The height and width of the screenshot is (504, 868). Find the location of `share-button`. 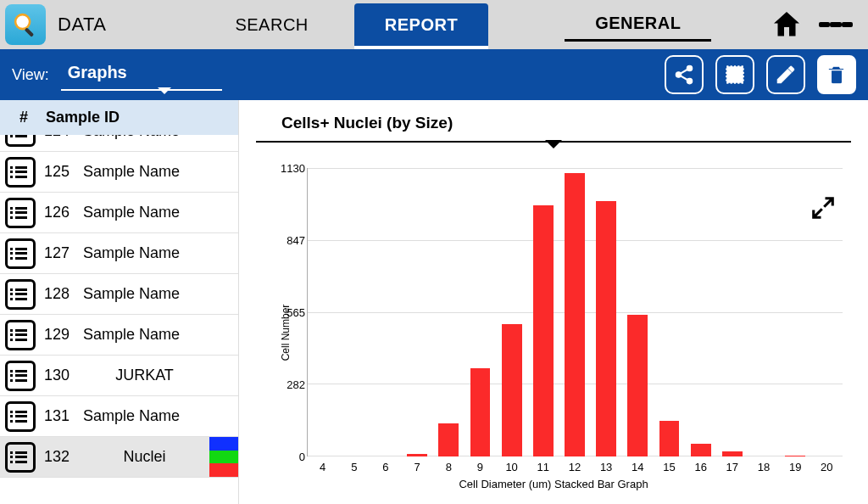

share-button is located at coordinates (684, 75).